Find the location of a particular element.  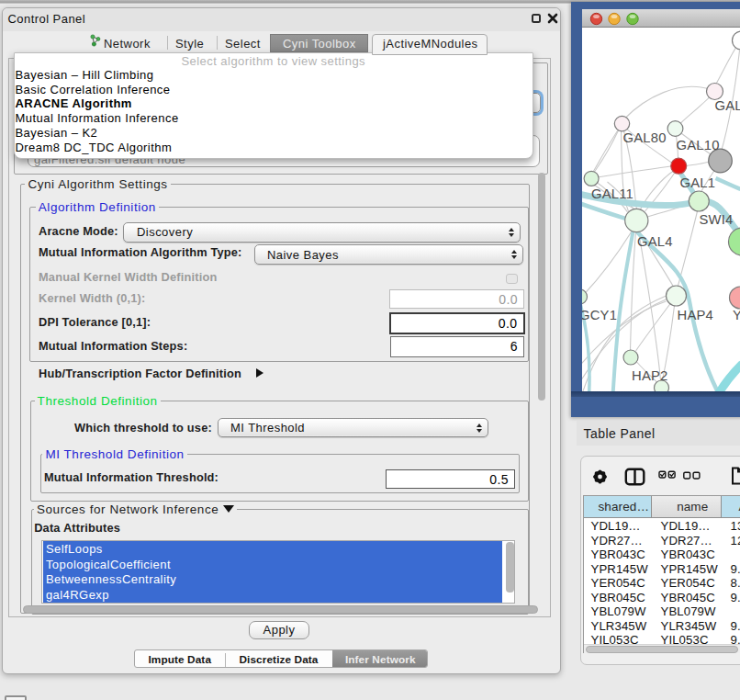

svg-text: SWI4 is located at coordinates (716, 220).